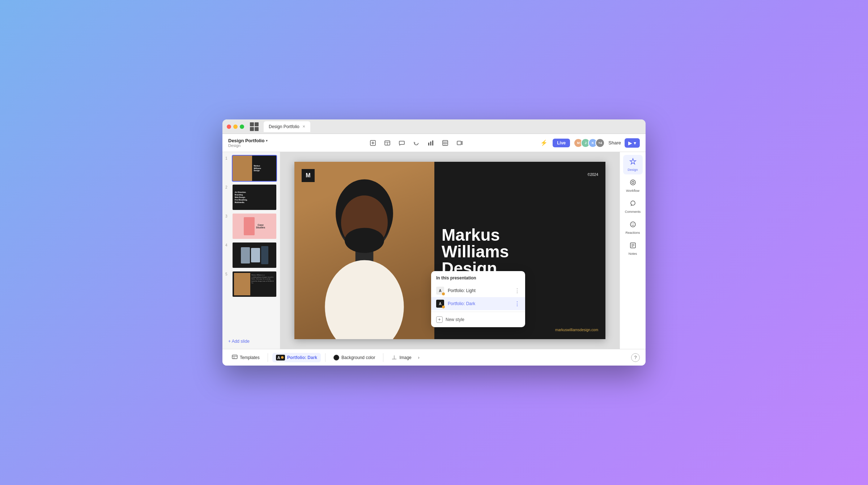 The image size is (868, 485). I want to click on table-icon, so click(387, 143).